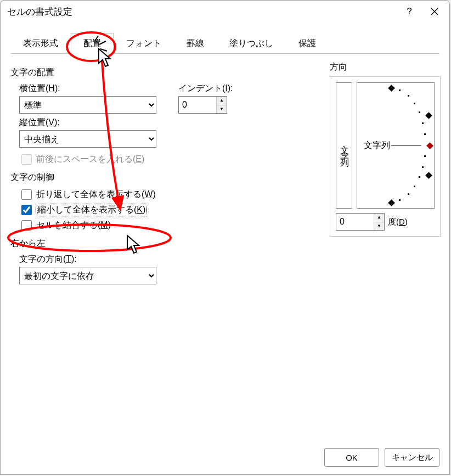 Image resolution: width=451 pixels, height=476 pixels. What do you see at coordinates (352, 457) in the screenshot?
I see `ok-button: OK` at bounding box center [352, 457].